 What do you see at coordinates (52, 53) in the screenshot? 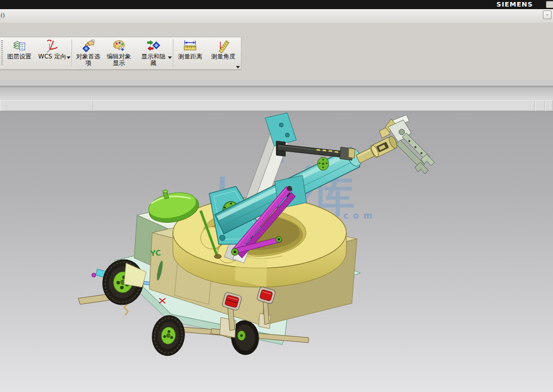
I see `wcs-orient-button: WCS 定向` at bounding box center [52, 53].